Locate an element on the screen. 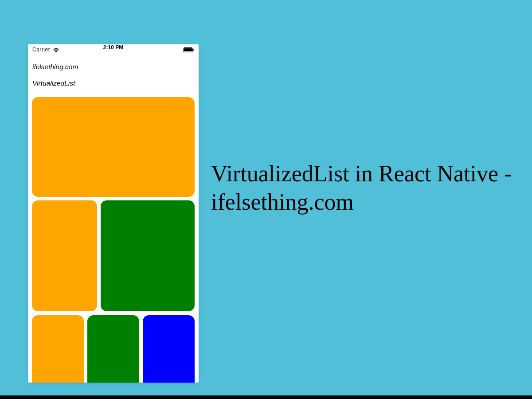 This screenshot has height=399, width=532. screen-title: VirtualizedList is located at coordinates (113, 83).